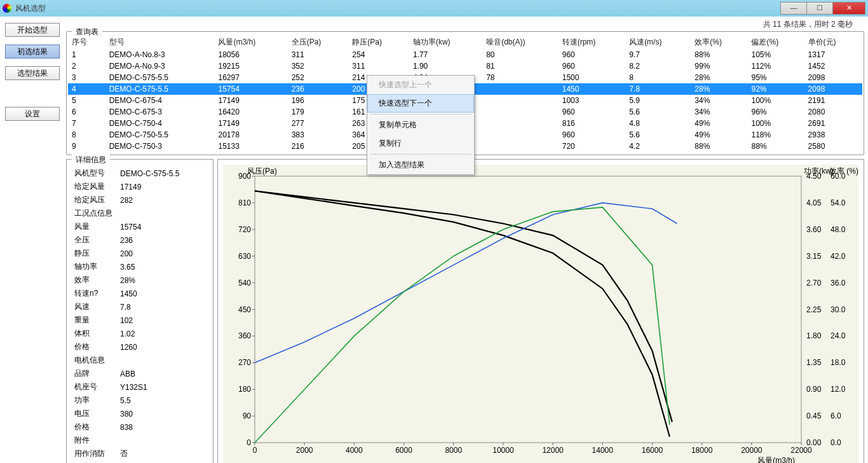 The width and height of the screenshot is (868, 463). Describe the element at coordinates (247, 416) in the screenshot. I see `svg-text: 90` at that location.